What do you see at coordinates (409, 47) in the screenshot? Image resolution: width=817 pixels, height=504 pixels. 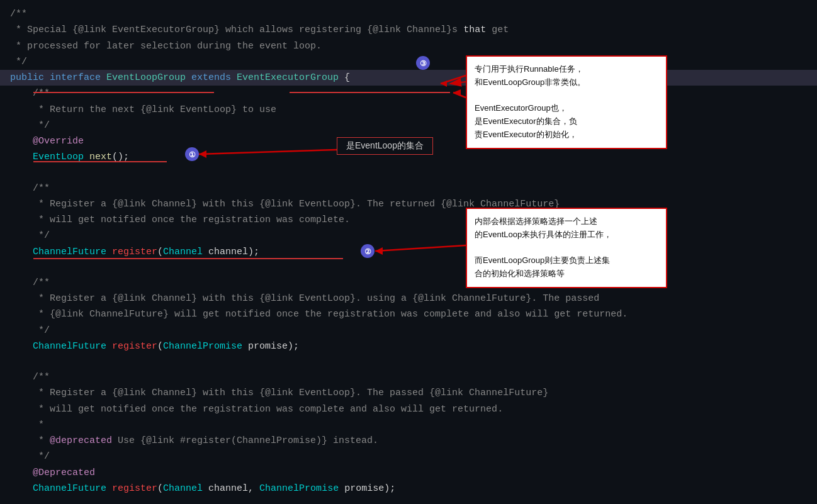 I see `code-line: * processed for later selection during t…` at bounding box center [409, 47].